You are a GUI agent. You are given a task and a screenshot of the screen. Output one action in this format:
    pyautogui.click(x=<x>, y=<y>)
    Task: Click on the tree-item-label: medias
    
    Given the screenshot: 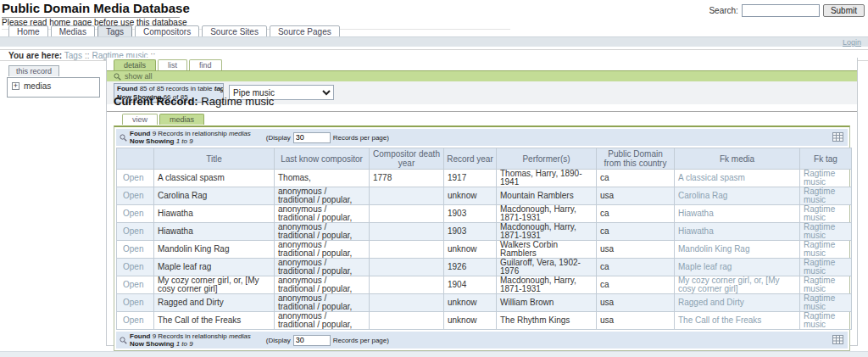 What is the action you would take?
    pyautogui.click(x=37, y=86)
    